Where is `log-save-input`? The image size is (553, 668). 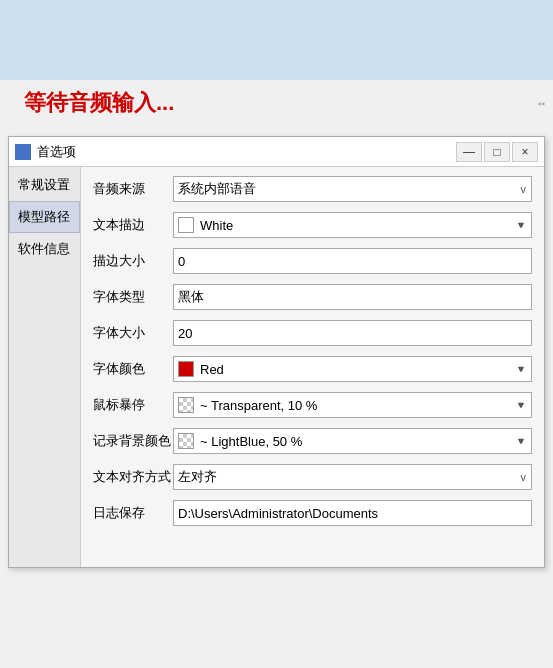
log-save-input is located at coordinates (352, 513).